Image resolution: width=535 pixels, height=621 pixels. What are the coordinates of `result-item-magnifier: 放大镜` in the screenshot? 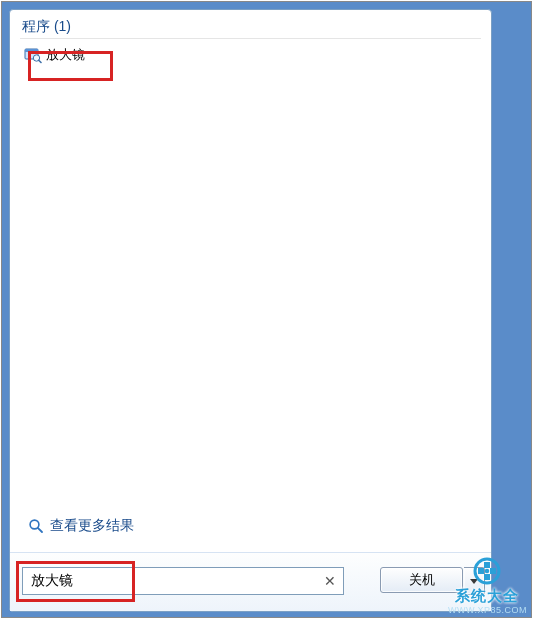 It's located at (54, 55).